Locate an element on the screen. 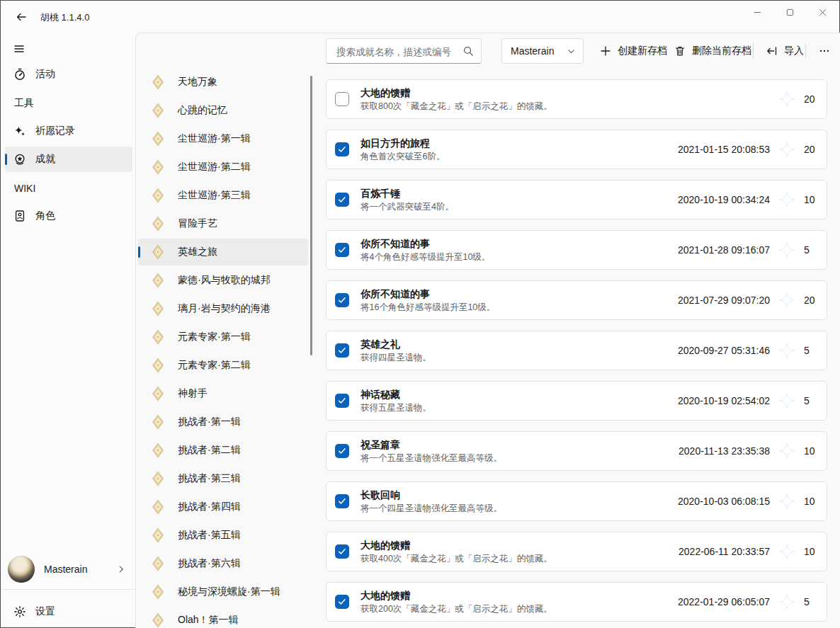 Image resolution: width=840 pixels, height=628 pixels. character-badge-icon is located at coordinates (20, 216).